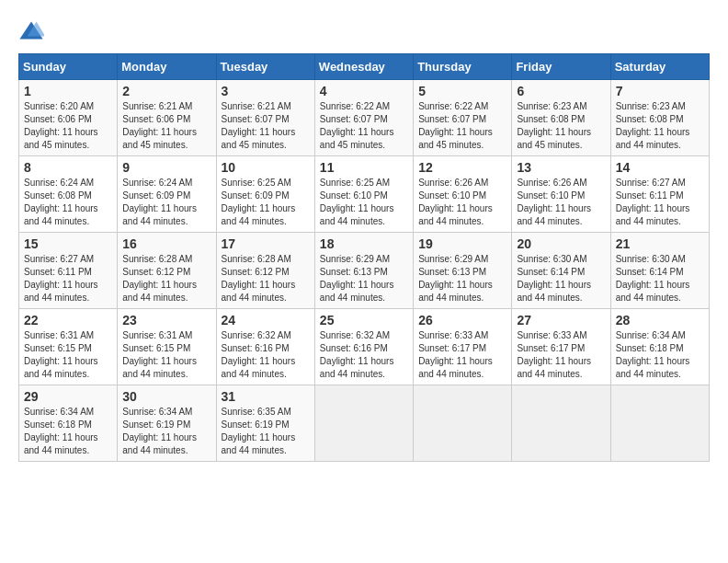 This screenshot has height=563, width=728. Describe the element at coordinates (364, 118) in the screenshot. I see `calendar-week-row: 1 Sunrise: 6:20 AM Sunset: 6:06 PM Dayli…` at that location.